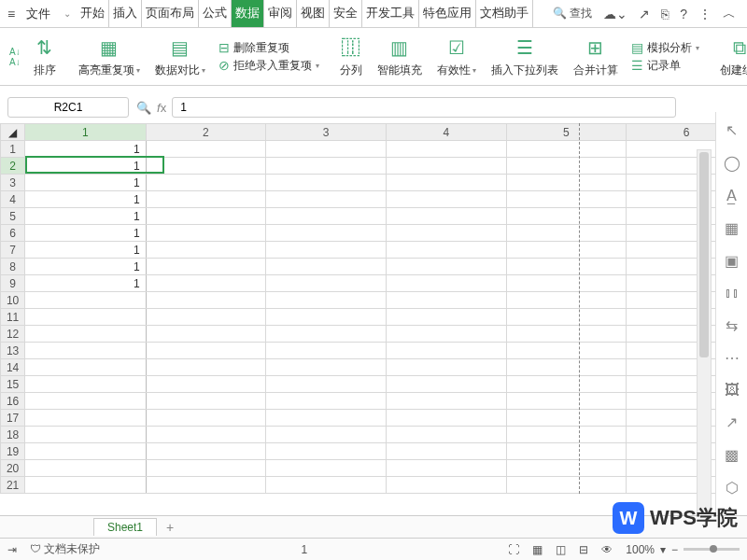 Image resolution: width=747 pixels, height=560 pixels. What do you see at coordinates (704, 255) in the screenshot?
I see `scrollbar-thumb` at bounding box center [704, 255].